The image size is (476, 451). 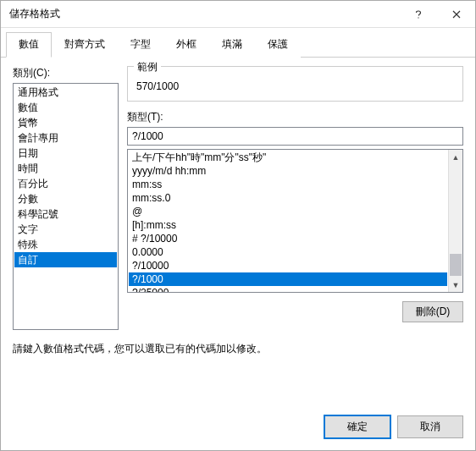 I want to click on type-item: ?/1000, so click(x=288, y=279).